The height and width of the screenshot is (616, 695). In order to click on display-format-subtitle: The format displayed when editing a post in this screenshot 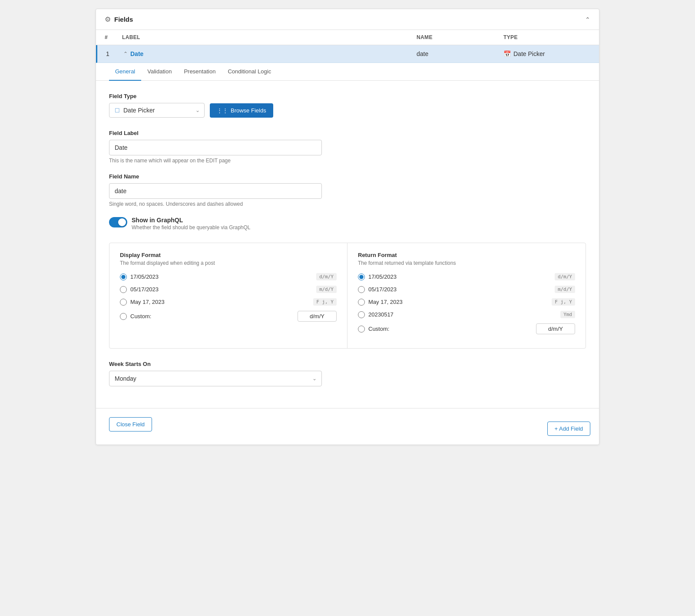, I will do `click(228, 263)`.